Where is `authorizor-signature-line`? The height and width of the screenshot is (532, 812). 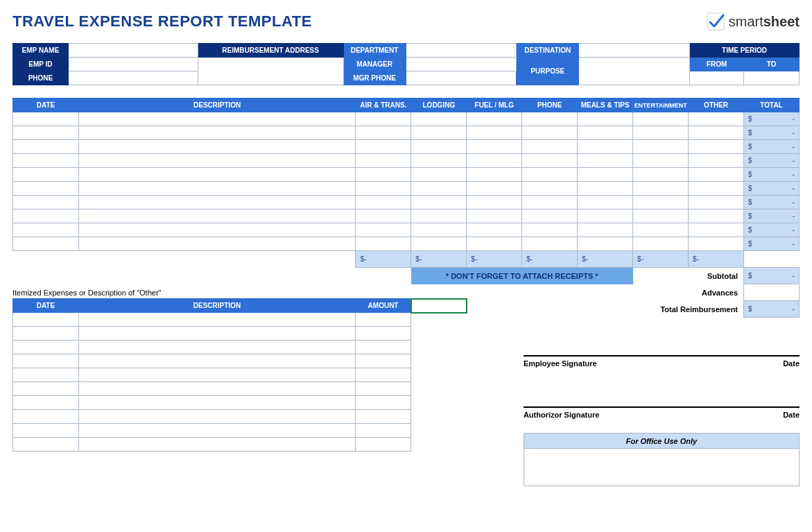 authorizor-signature-line is located at coordinates (662, 396).